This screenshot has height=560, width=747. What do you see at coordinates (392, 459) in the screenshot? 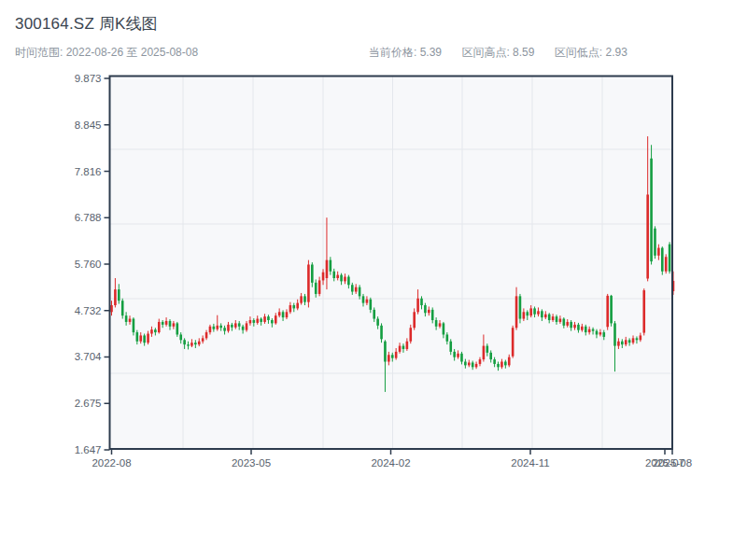
I see `x-axis: 2022-082023-052024-022024-112025-072025-…` at bounding box center [392, 459].